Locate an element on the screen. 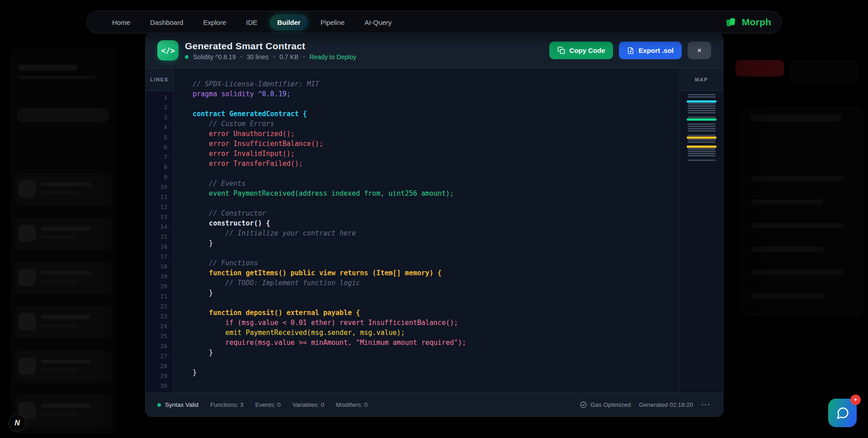 Image resolution: width=868 pixels, height=438 pixels. code-line: // Functions is located at coordinates (436, 263).